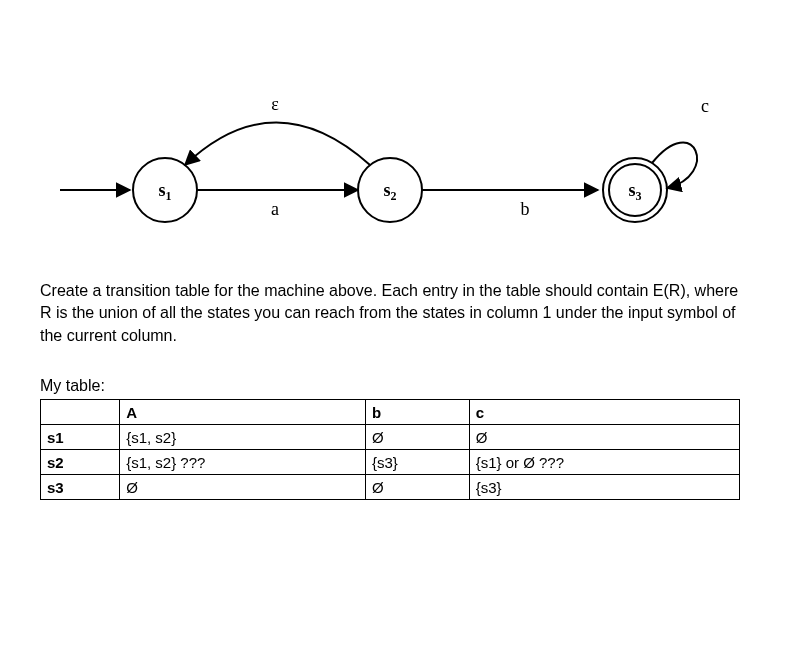 The height and width of the screenshot is (648, 791). What do you see at coordinates (243, 412) in the screenshot?
I see `col-header-a: A` at bounding box center [243, 412].